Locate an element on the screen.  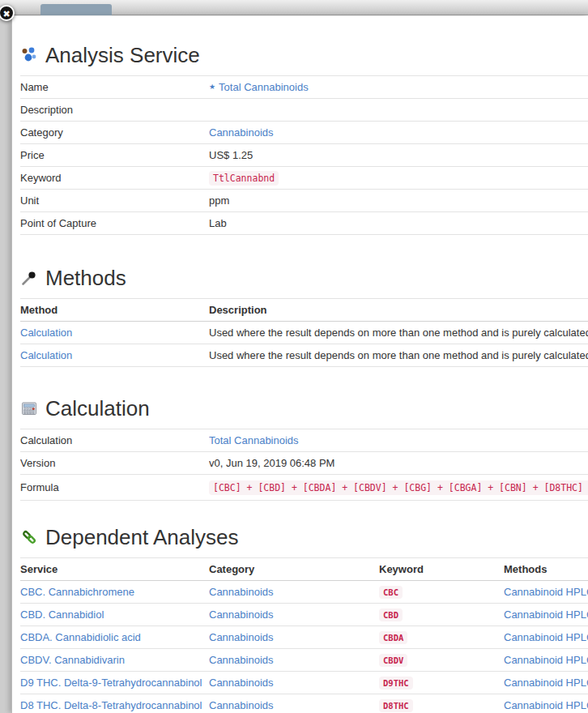
eyedropper-icon is located at coordinates (29, 278).